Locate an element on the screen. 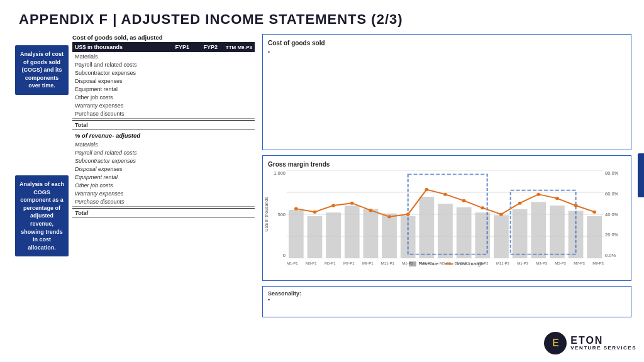 The height and width of the screenshot is (362, 644). eton-name: ETON is located at coordinates (604, 341).